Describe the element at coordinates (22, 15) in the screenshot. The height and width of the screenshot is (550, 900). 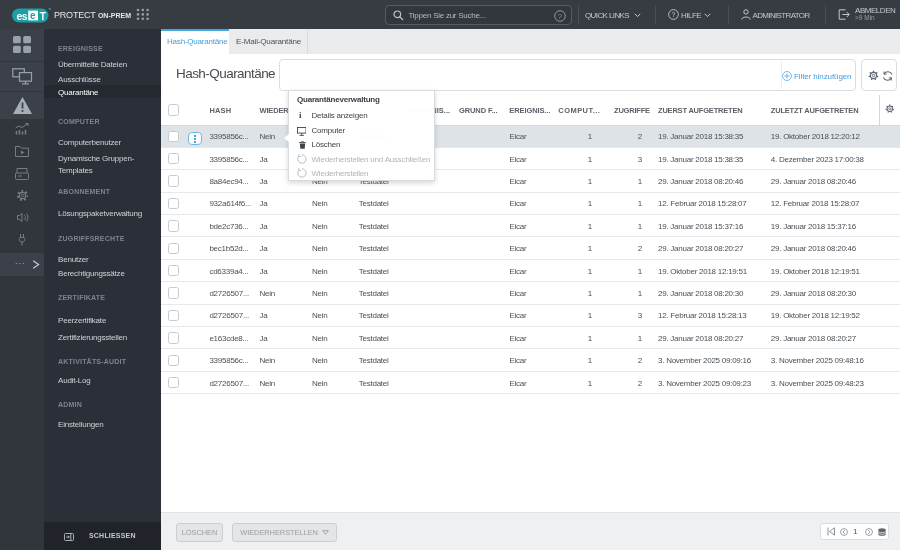
I see `svg-text: es` at that location.